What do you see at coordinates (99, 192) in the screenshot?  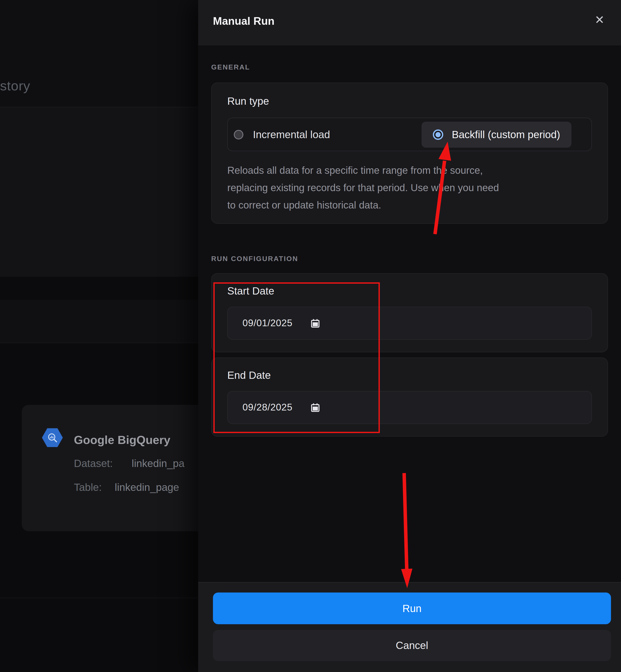 I see `background-panel-upper` at bounding box center [99, 192].